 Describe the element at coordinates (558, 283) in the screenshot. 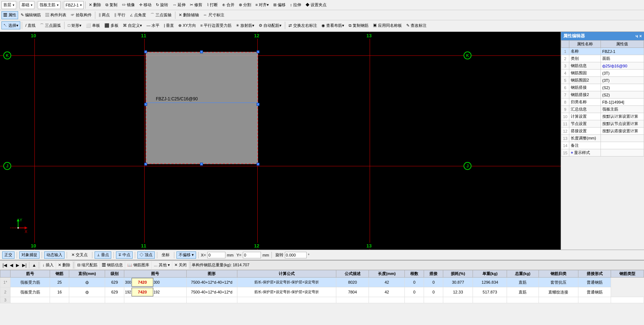

I see `lap-type-cell: 套管抗压` at that location.